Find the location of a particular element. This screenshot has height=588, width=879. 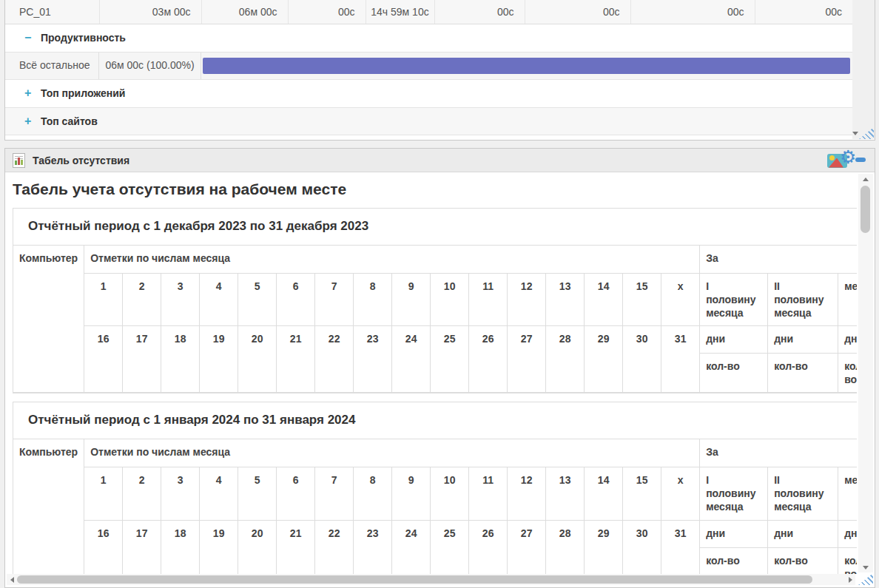

progress-bar is located at coordinates (527, 66).